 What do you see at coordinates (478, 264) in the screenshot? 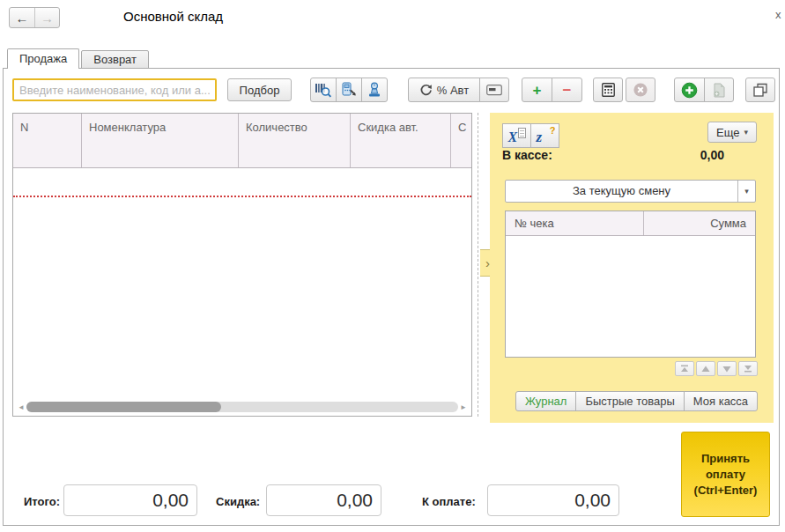
I see `panel-splitter-line` at bounding box center [478, 264].